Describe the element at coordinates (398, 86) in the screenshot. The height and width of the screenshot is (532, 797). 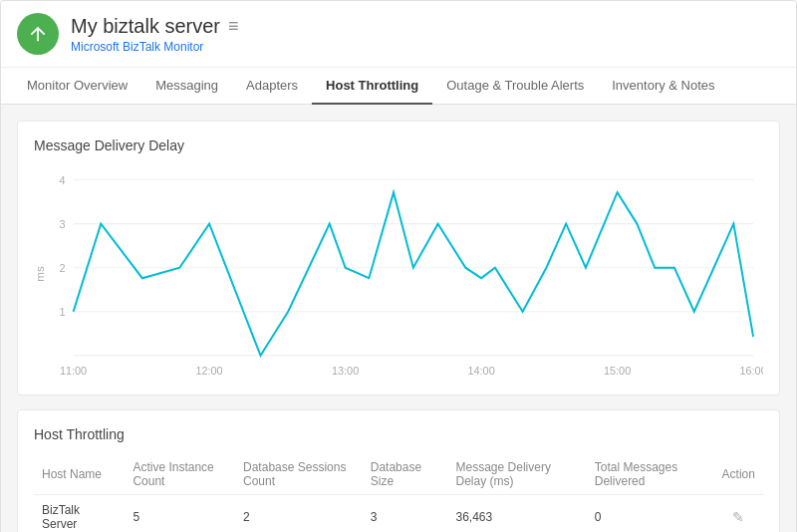
I see `nav-tabs: Monitor Overview Messaging Adapters Host…` at that location.